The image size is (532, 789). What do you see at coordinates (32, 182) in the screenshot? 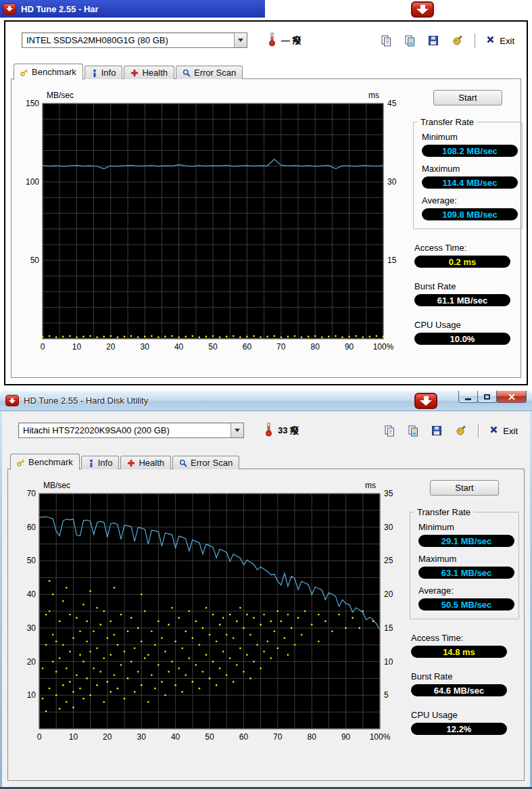
I see `svg-text: 100` at bounding box center [32, 182].